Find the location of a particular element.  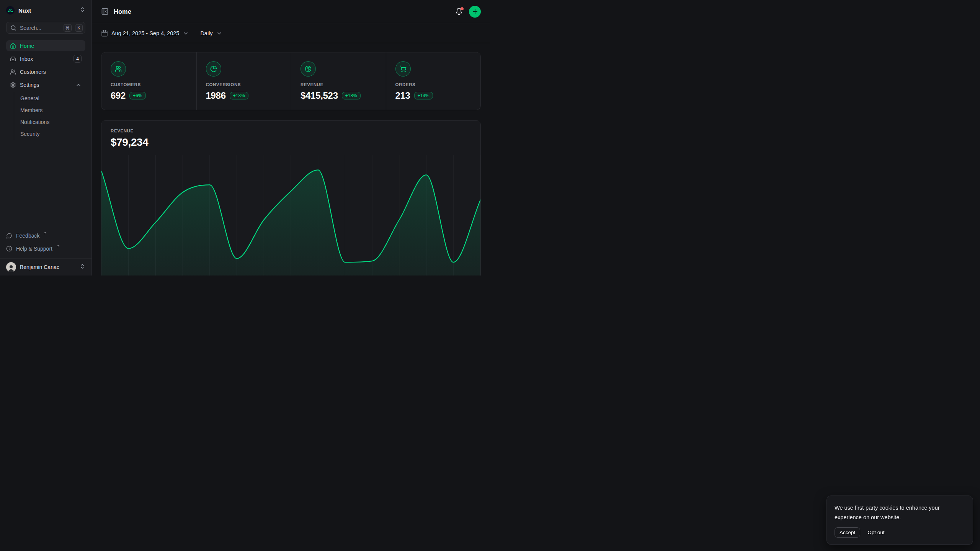

kbd-k: K is located at coordinates (79, 28).